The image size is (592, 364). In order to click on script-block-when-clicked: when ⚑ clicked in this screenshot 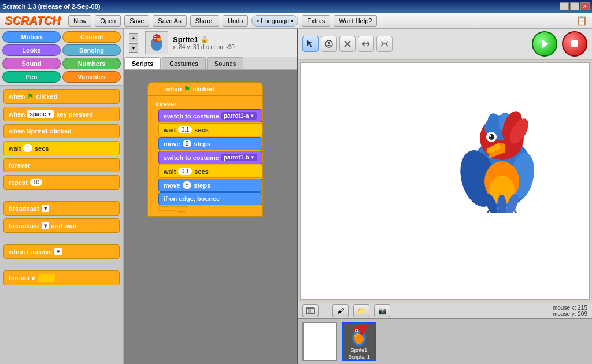, I will do `click(205, 89)`.